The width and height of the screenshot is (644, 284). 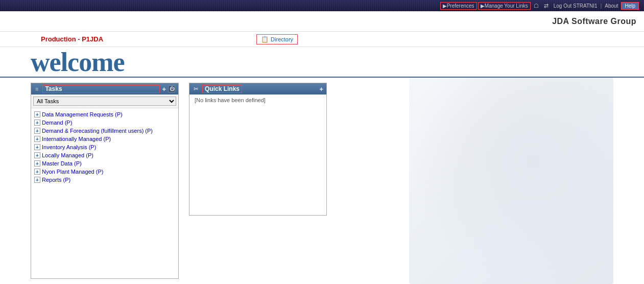 What do you see at coordinates (62, 163) in the screenshot?
I see `task-label-master-data: Master Data (P)` at bounding box center [62, 163].